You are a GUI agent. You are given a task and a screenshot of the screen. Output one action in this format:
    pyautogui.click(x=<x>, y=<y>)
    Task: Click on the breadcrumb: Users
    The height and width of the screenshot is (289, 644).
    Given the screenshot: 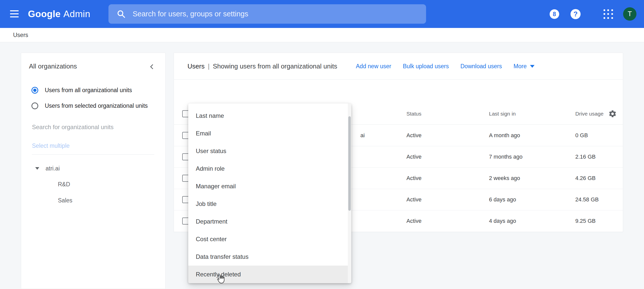 What is the action you would take?
    pyautogui.click(x=21, y=35)
    